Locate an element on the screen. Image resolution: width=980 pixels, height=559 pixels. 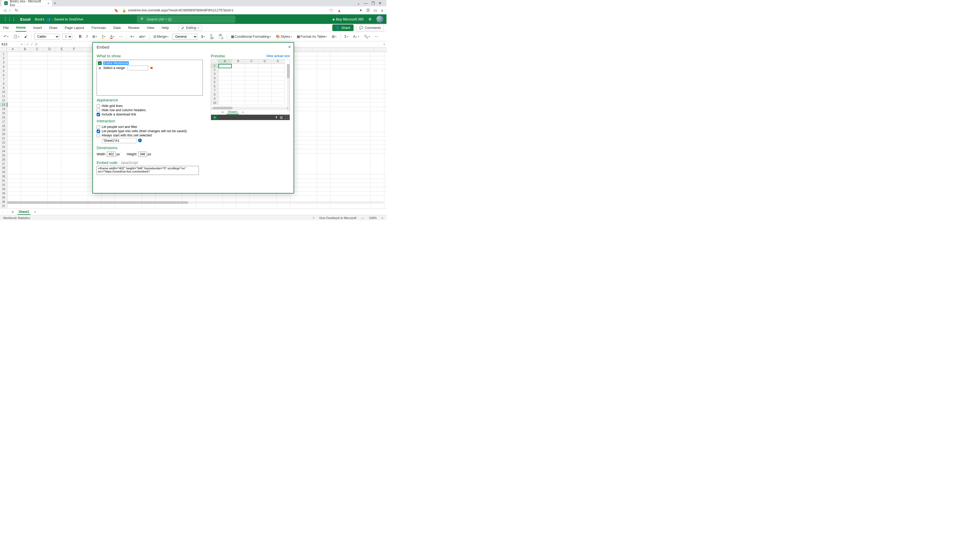
close-window-icon: ✕ is located at coordinates (380, 3).